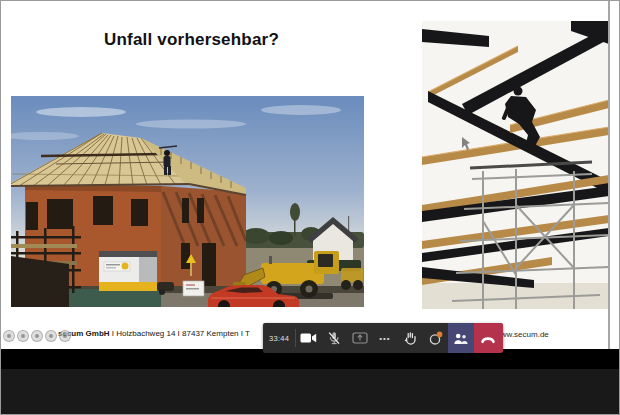 The height and width of the screenshot is (415, 620). Describe the element at coordinates (410, 338) in the screenshot. I see `raise-hand-icon` at that location.